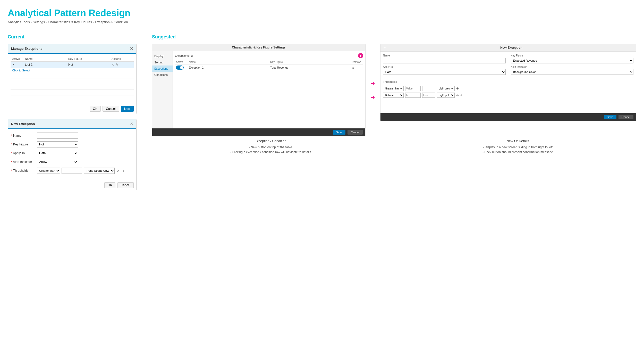  I want to click on alertindicator-select: Arrow, so click(57, 162).